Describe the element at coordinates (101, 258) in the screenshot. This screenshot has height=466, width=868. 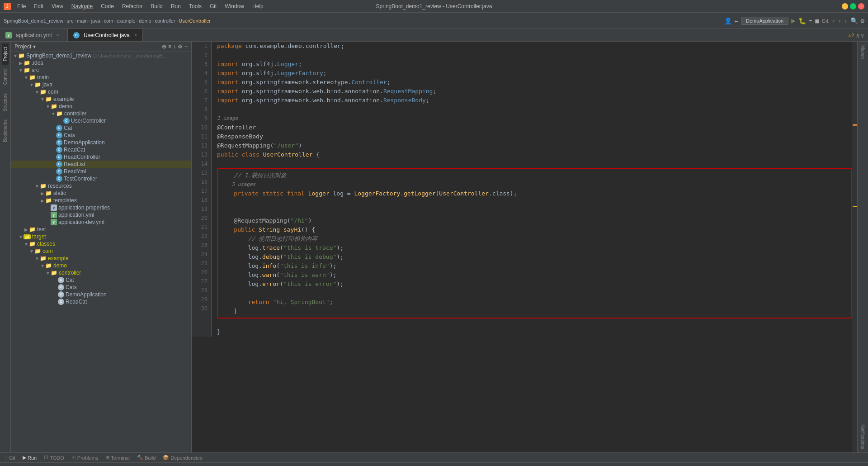
I see `tree-item-target-example: ▼ 📁 example` at that location.